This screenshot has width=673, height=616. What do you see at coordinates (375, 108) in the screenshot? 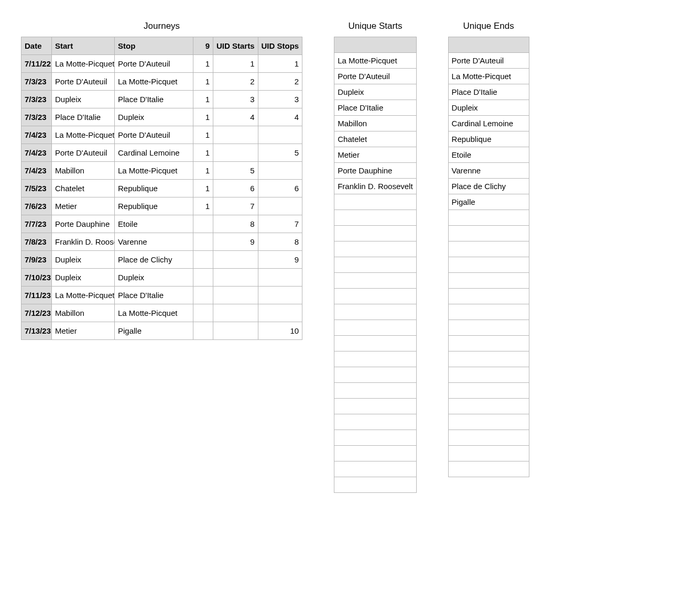
I see `unique-start-cell: Place D'Italie` at bounding box center [375, 108].